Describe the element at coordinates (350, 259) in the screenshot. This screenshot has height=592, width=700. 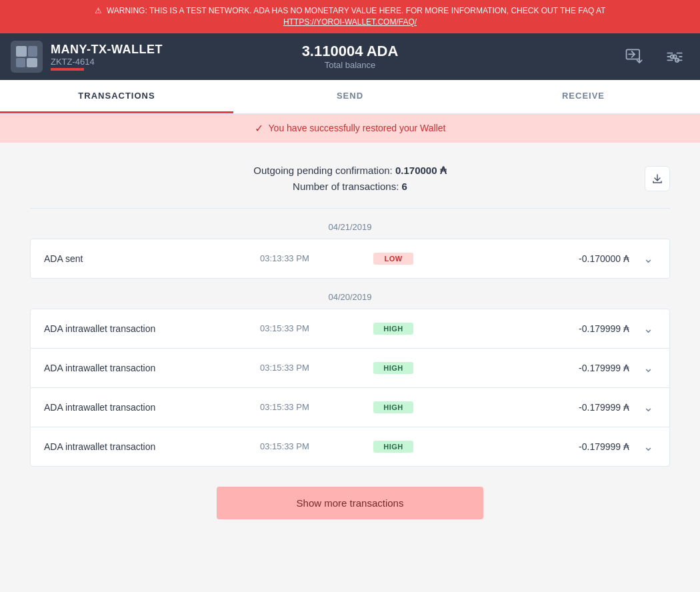
I see `tx-list-1: ADA sent 03:13:33 PM LOW -0.170000 ₳ ⌄` at that location.